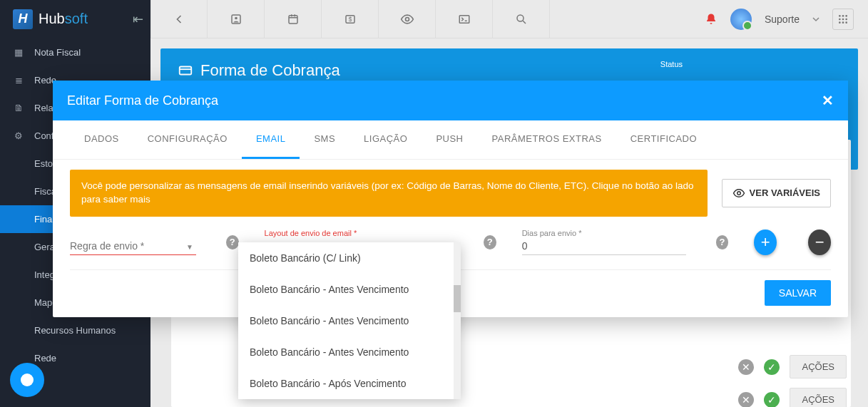  I want to click on dias-para-envio-field: Dias para envio *, so click(604, 245).